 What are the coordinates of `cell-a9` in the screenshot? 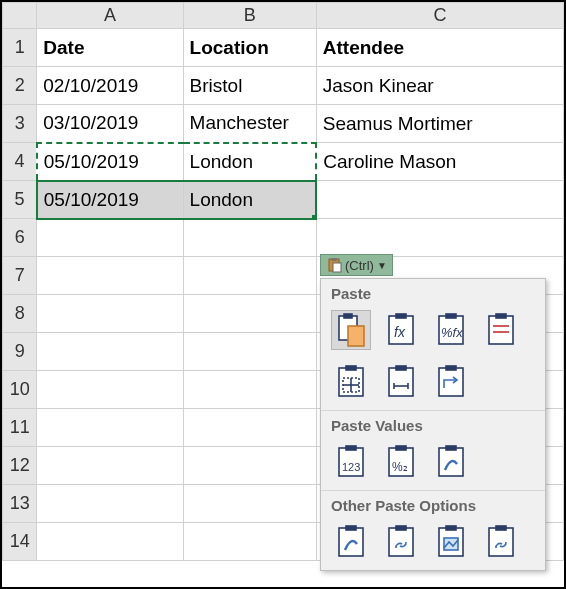 It's located at (110, 352).